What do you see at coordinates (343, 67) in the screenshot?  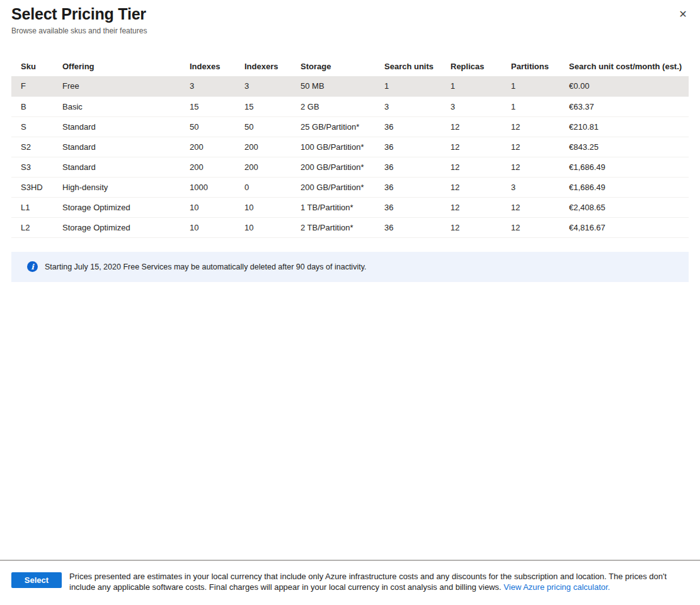 I see `column-header-storage: Storage` at bounding box center [343, 67].